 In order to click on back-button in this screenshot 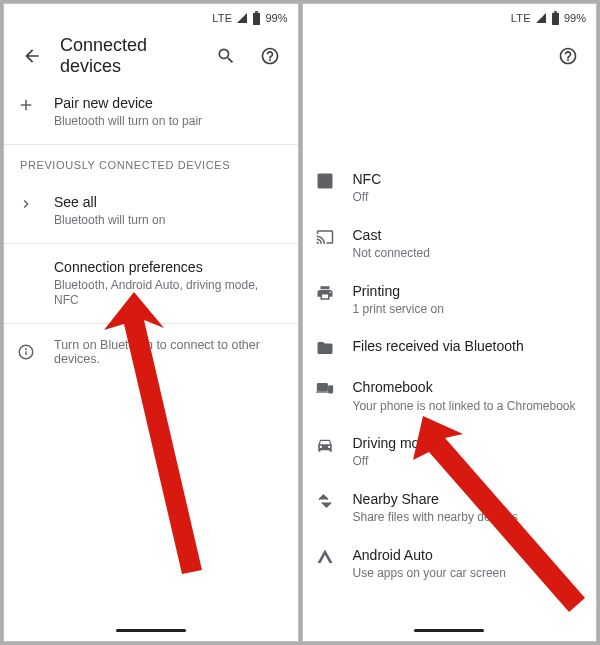, I will do `click(32, 56)`.